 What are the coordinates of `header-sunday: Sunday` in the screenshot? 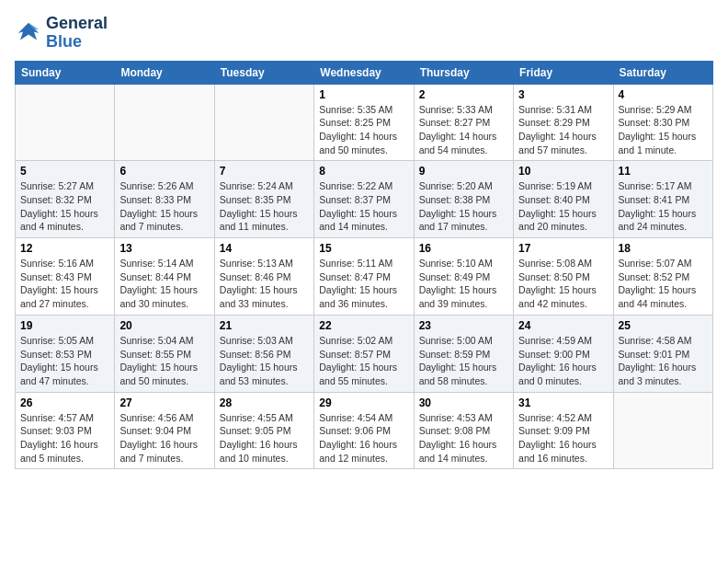 It's located at (65, 72).